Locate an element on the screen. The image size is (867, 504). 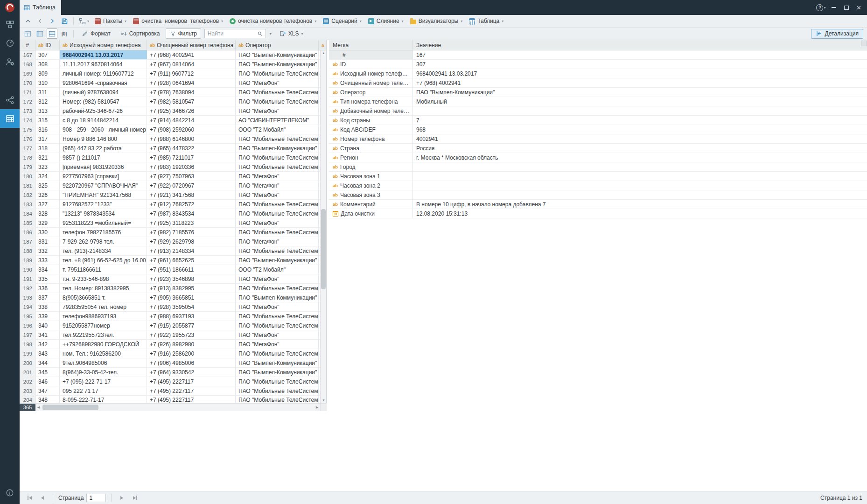
cell-clean: +7 (982) 7185576 is located at coordinates (191, 232).